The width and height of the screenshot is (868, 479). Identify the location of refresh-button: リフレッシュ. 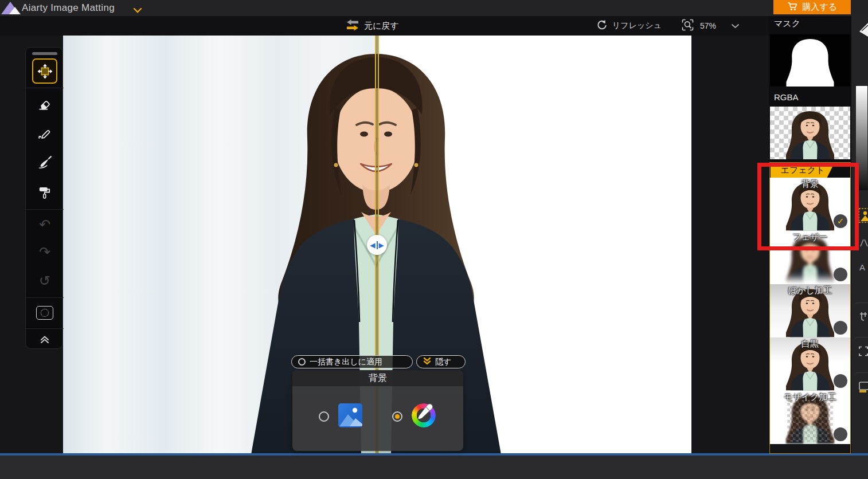
(629, 26).